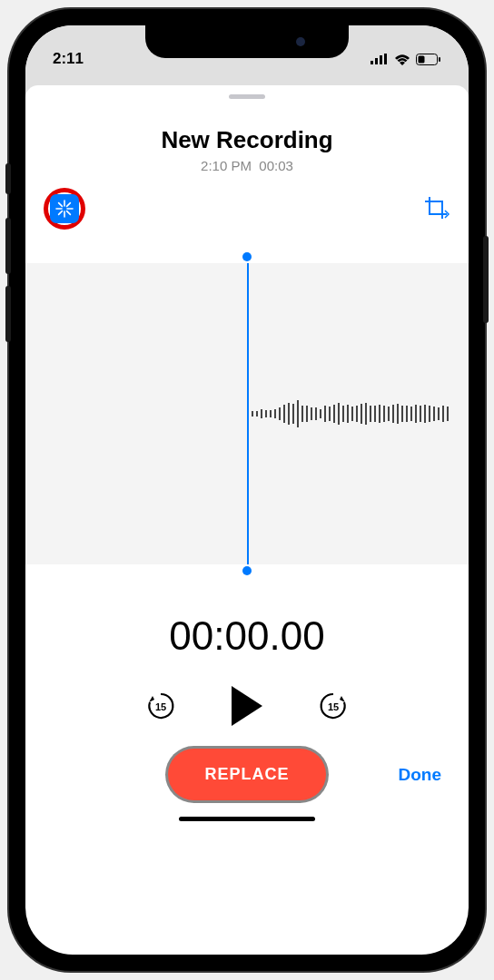 This screenshot has height=980, width=494. I want to click on enhance-button, so click(64, 209).